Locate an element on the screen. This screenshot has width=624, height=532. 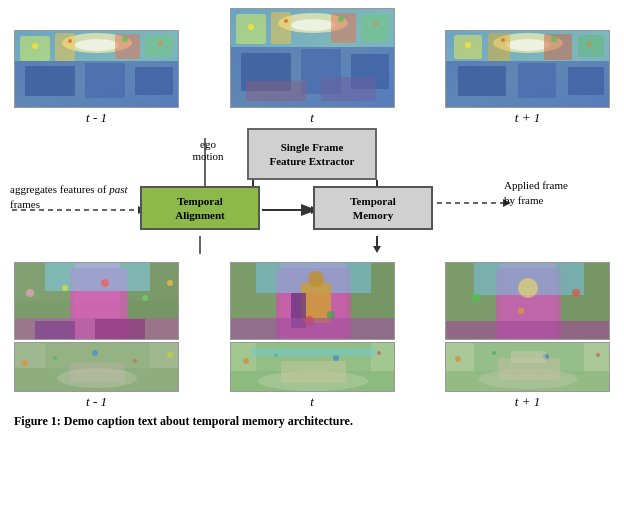
top-label-3: t + 1 is located at coordinates (528, 118).